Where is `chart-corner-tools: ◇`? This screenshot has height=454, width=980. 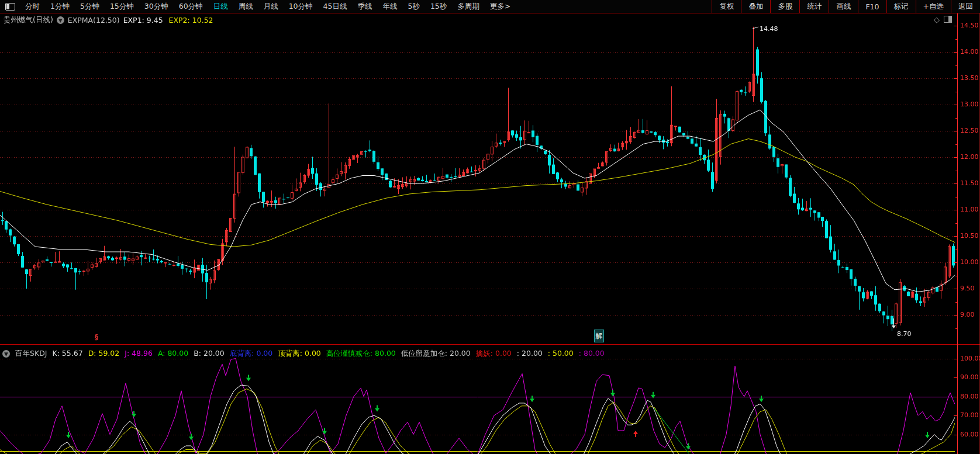
chart-corner-tools: ◇ is located at coordinates (943, 19).